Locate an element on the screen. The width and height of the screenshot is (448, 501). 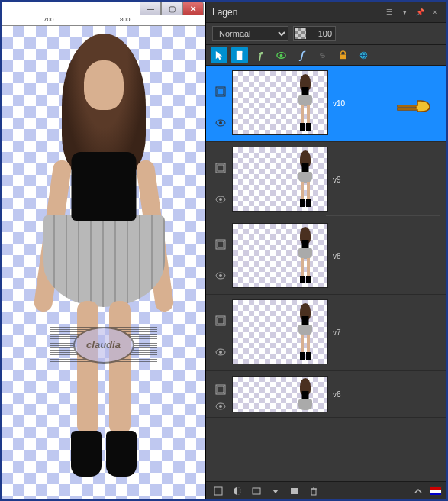
ruler: 700 800 is located at coordinates (104, 21).